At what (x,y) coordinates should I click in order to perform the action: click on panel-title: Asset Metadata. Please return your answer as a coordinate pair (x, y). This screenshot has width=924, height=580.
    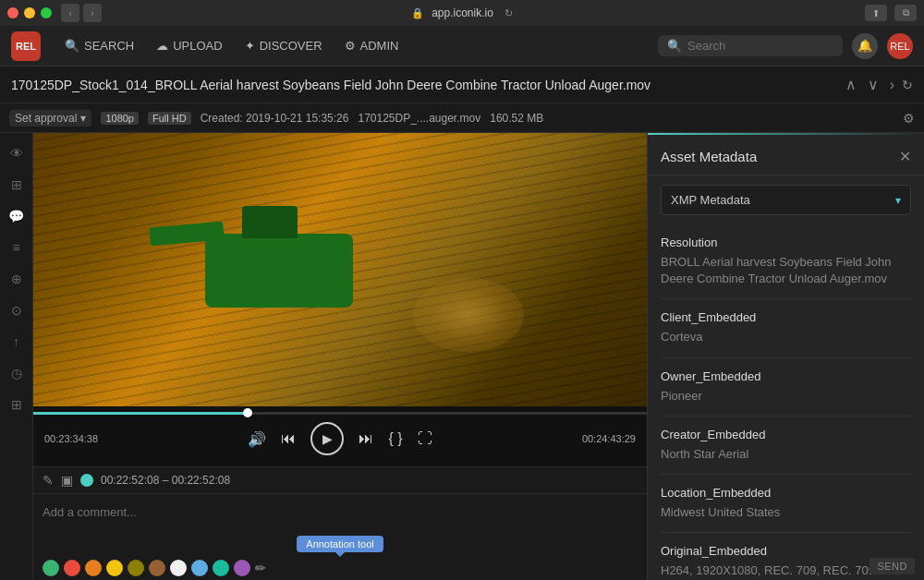
    Looking at the image, I should click on (709, 157).